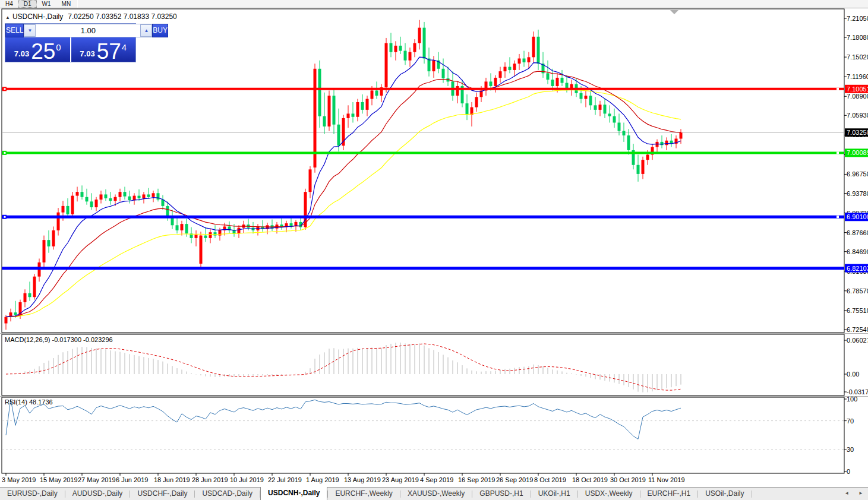  I want to click on rsi-indicator-label: RSI(14) 48.1736, so click(29, 402).